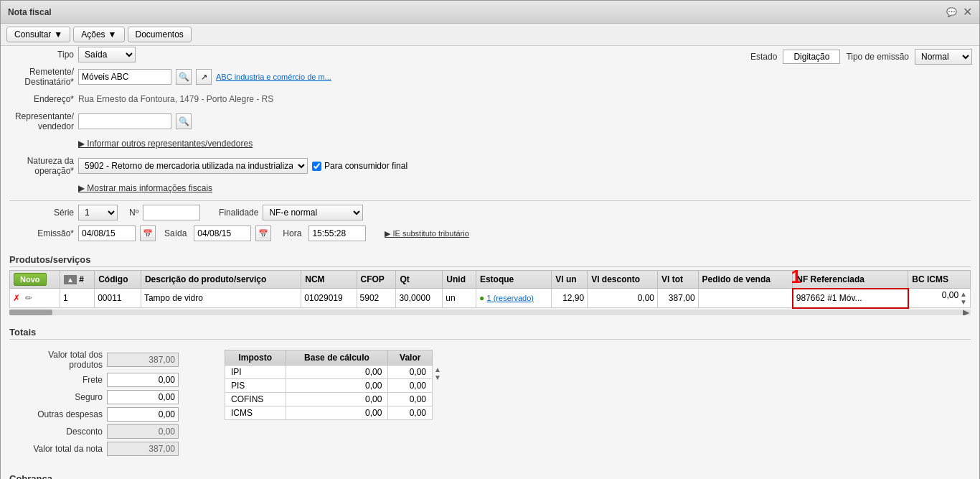  I want to click on acoes-button: Ações ▼, so click(99, 34).